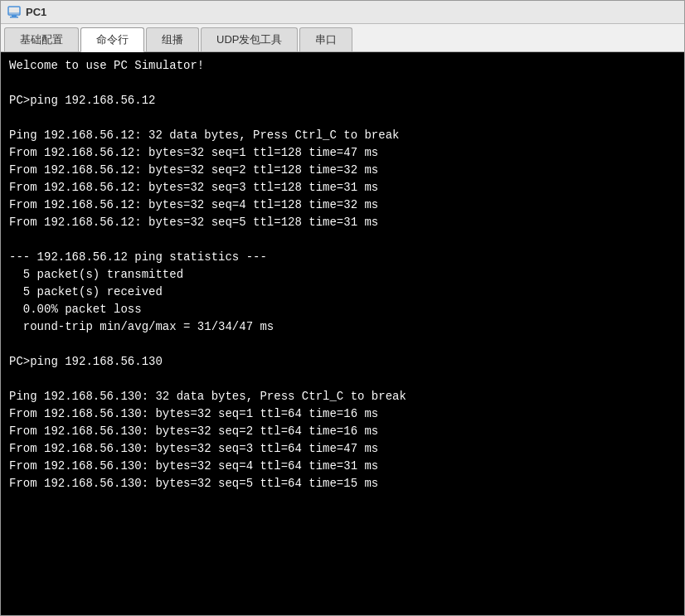 The image size is (685, 616). What do you see at coordinates (342, 38) in the screenshot?
I see `tab-bar: 基础配置 命令行 组播 UDP发包工具 串口` at bounding box center [342, 38].